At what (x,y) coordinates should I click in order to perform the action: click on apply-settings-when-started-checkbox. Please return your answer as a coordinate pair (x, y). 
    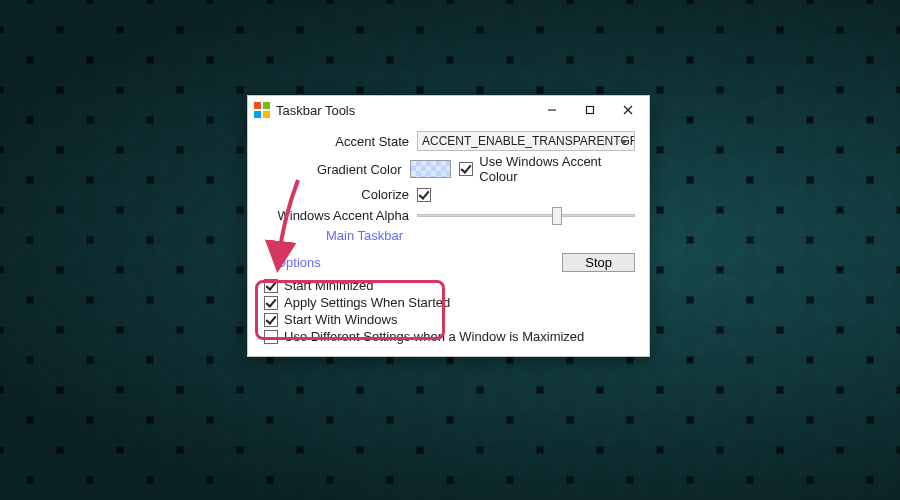
    Looking at the image, I should click on (271, 303).